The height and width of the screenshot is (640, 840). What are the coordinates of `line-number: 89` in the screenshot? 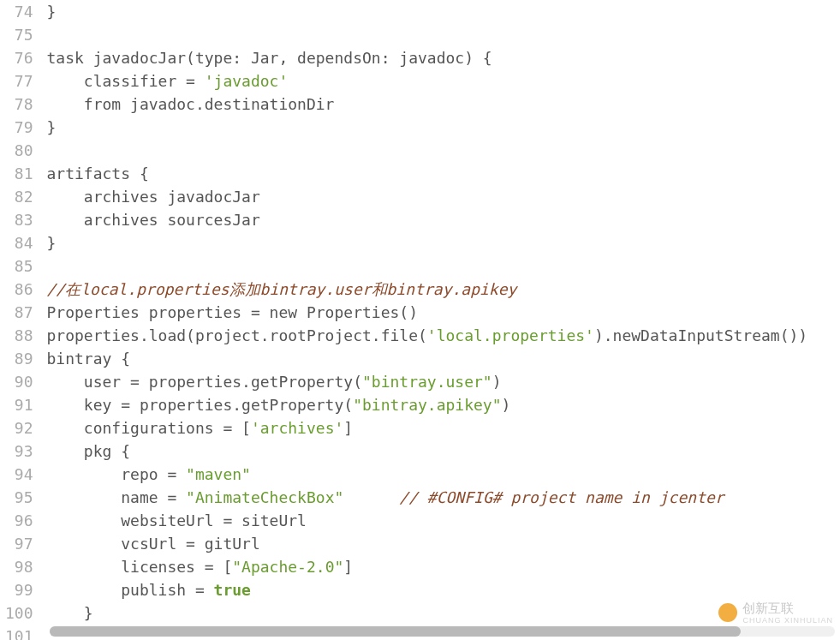 It's located at (19, 358).